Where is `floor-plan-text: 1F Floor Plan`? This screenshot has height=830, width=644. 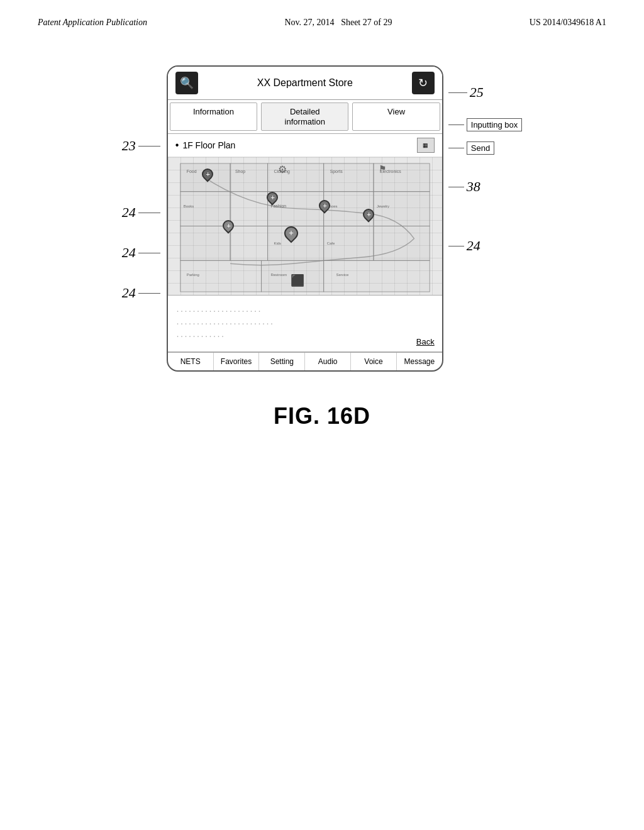
floor-plan-text: 1F Floor Plan is located at coordinates (209, 145).